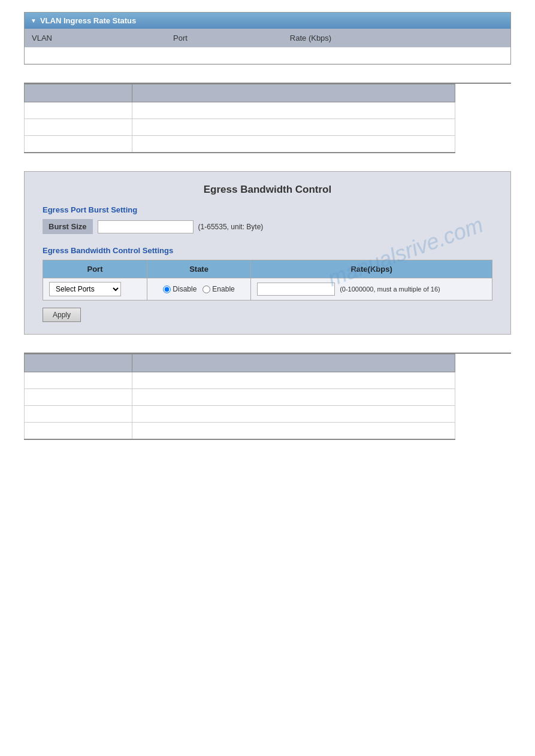  Describe the element at coordinates (397, 38) in the screenshot. I see `rate-col-header: Rate (Kbps)` at that location.